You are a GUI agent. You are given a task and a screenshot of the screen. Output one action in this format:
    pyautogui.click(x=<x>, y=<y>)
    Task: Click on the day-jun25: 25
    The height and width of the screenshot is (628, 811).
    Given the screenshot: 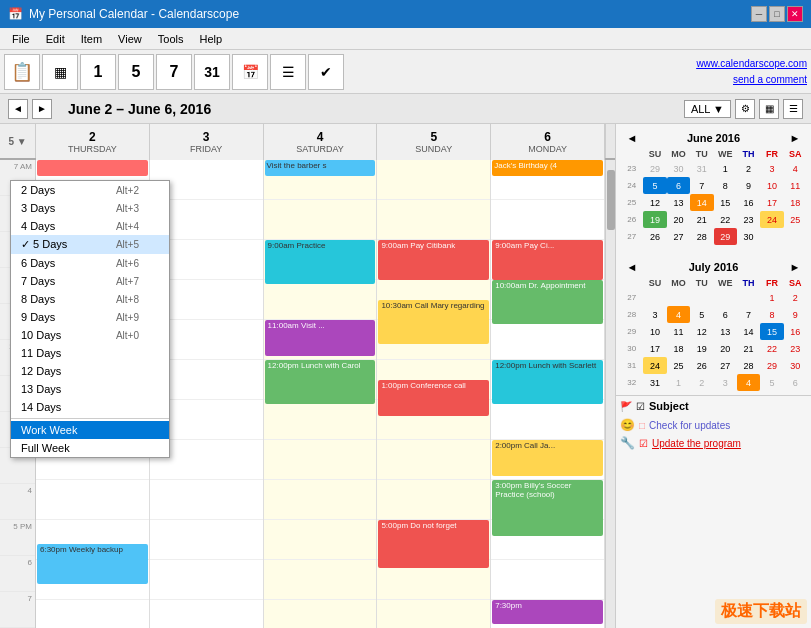 What is the action you would take?
    pyautogui.click(x=796, y=220)
    